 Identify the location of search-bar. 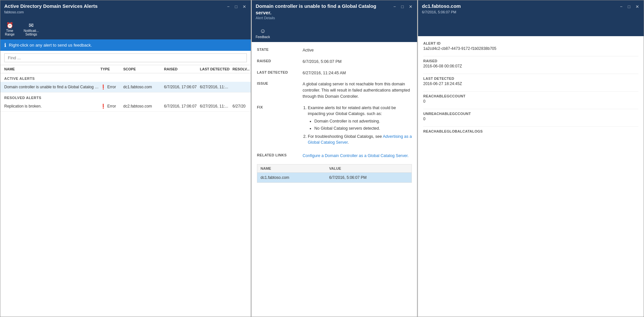
(126, 58).